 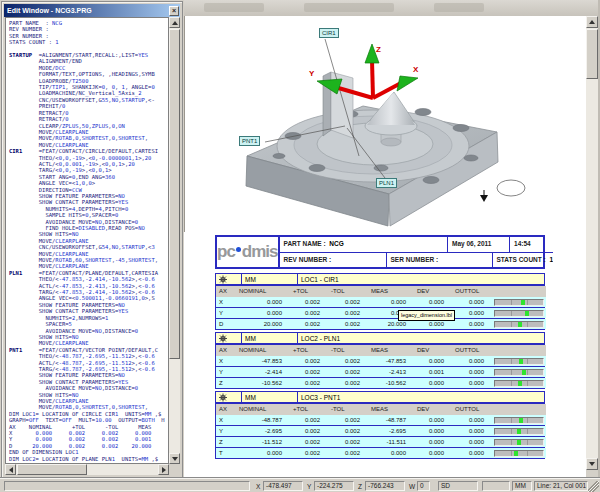 What do you see at coordinates (484, 196) in the screenshot?
I see `probe-icon` at bounding box center [484, 196].